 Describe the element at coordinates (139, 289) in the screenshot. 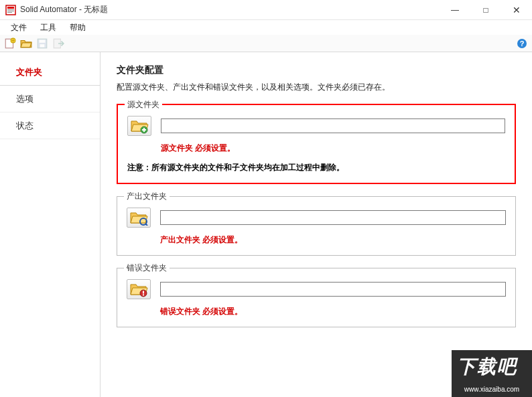

I see `browse-error-button` at that location.